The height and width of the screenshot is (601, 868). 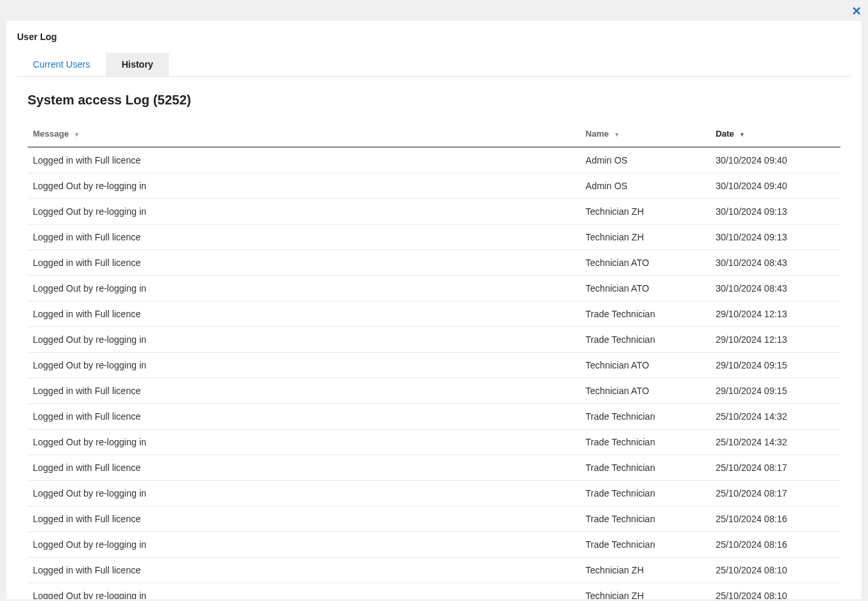 I want to click on tabs: Current Users History, so click(x=434, y=64).